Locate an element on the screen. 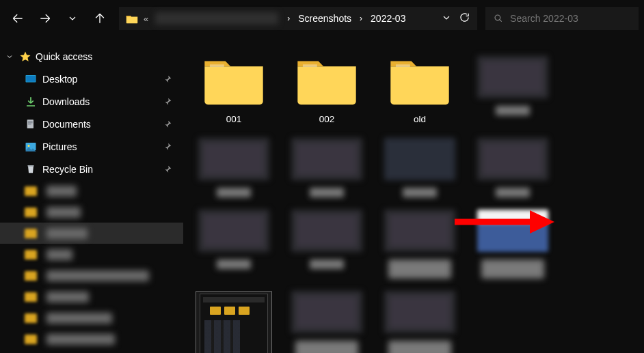  folder-item: old is located at coordinates (420, 91).